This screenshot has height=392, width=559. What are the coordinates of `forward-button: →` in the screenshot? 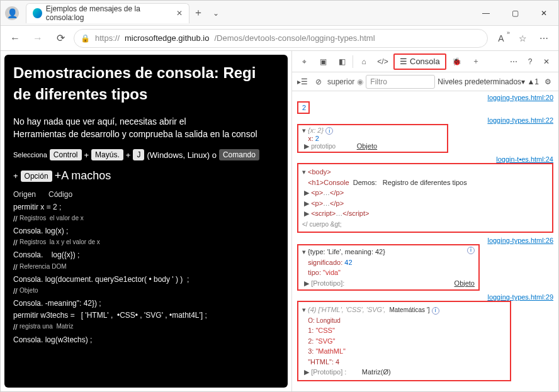 It's located at (38, 38).